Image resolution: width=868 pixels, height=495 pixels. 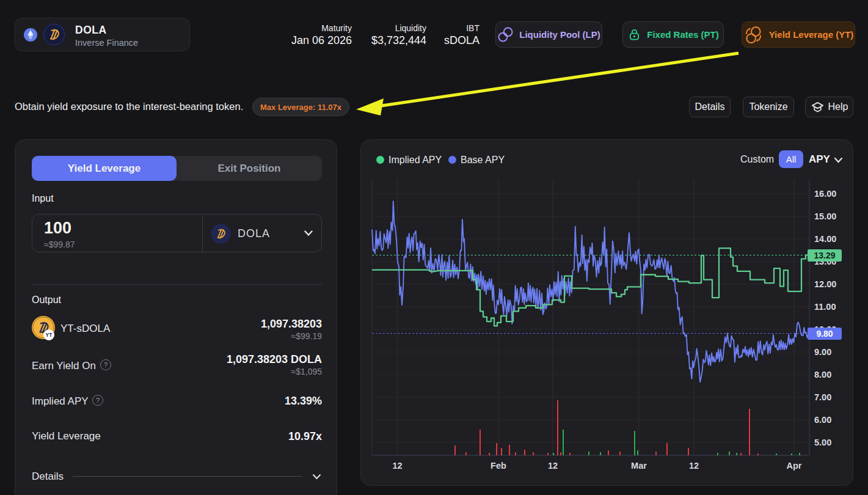 I want to click on svg-text: 6.00, so click(x=823, y=420).